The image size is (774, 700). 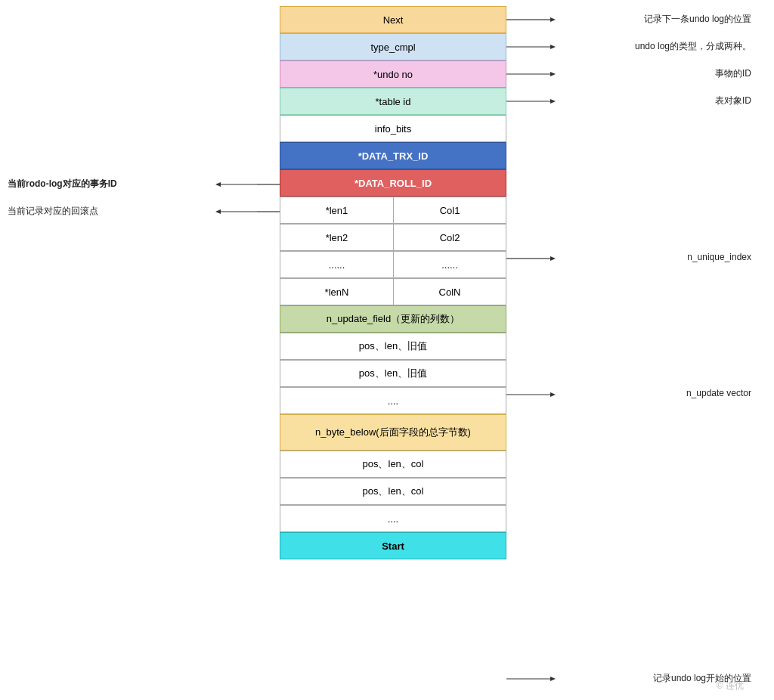 What do you see at coordinates (393, 156) in the screenshot?
I see `box-data-trx-id: *DATA_TRX_ID` at bounding box center [393, 156].